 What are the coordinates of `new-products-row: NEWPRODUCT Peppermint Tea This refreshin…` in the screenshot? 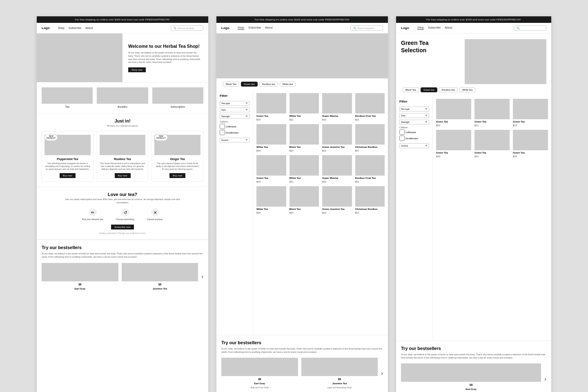 It's located at (122, 156).